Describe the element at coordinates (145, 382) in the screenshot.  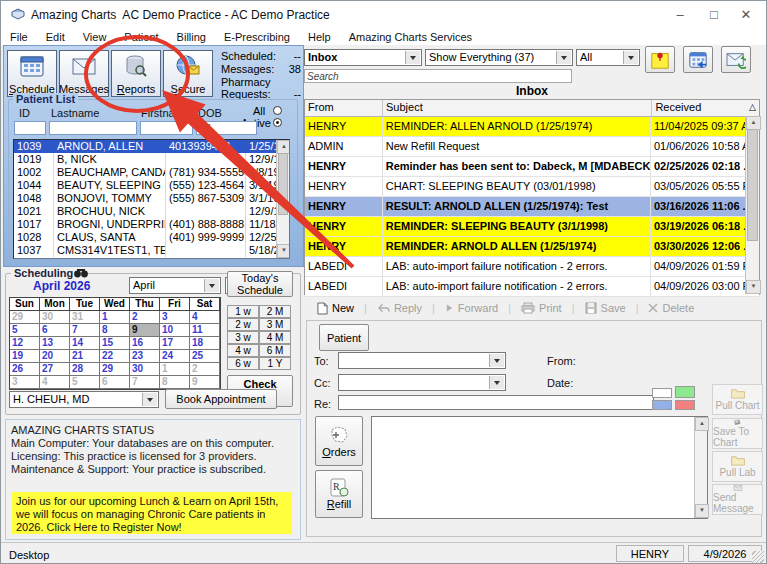
I see `calendar-day: 7` at that location.